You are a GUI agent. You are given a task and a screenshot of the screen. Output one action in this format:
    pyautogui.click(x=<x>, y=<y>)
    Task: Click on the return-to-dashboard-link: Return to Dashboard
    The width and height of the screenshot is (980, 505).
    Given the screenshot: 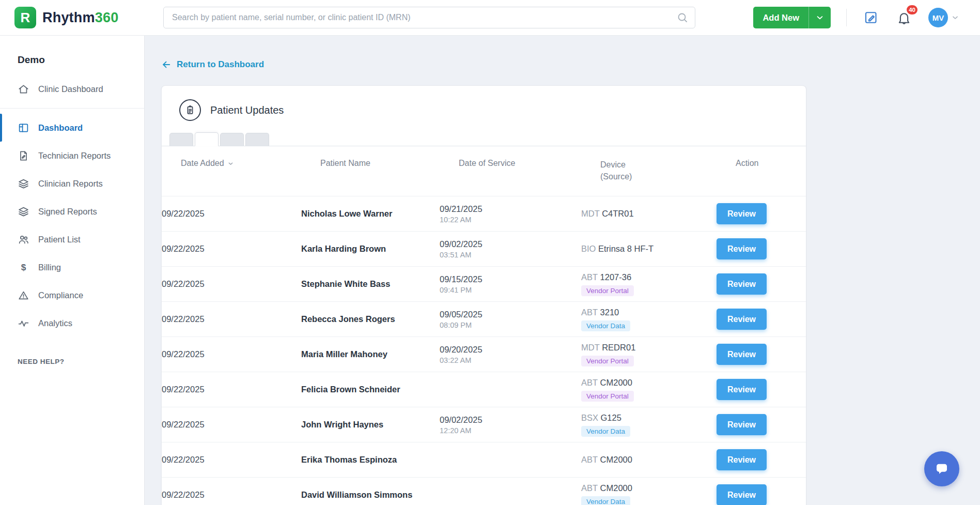 What is the action you would take?
    pyautogui.click(x=213, y=65)
    